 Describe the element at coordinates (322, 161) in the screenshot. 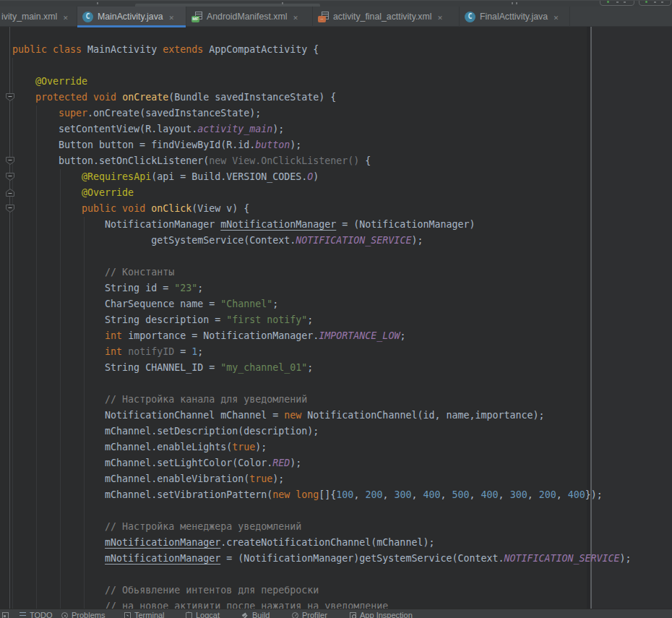

I see `code-line: button.setOnClickListener(new View.OnCli…` at that location.